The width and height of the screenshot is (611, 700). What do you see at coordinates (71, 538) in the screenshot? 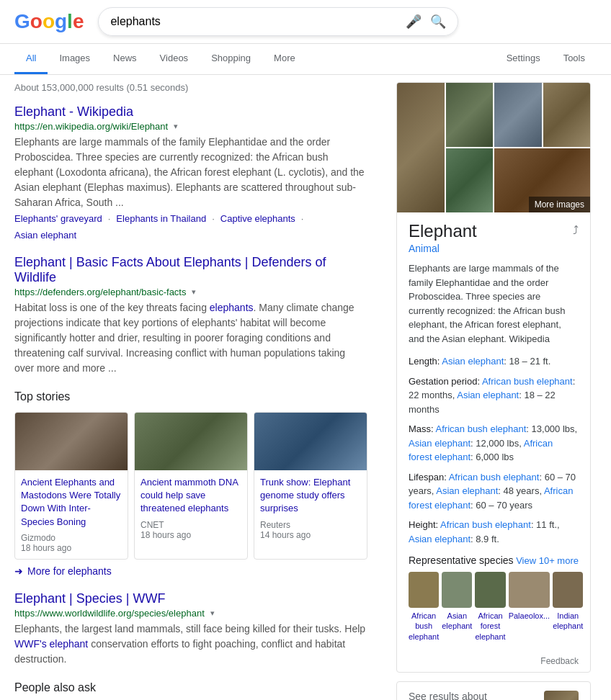
I see `story-source-1: Gizmodo` at bounding box center [71, 538].